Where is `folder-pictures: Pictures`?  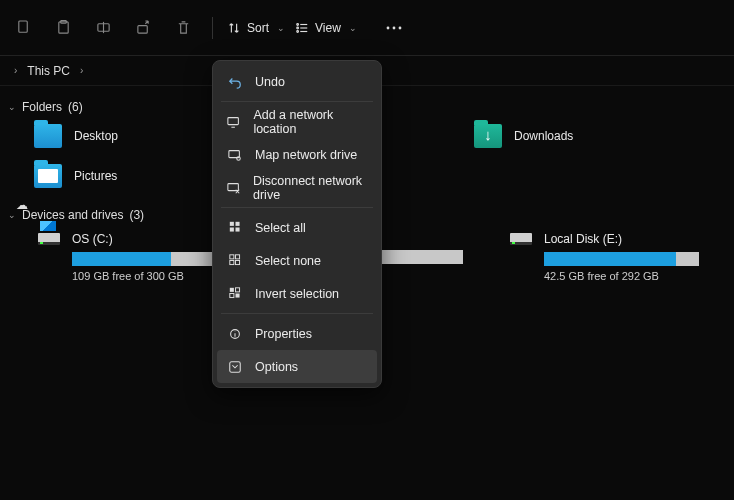 folder-pictures: Pictures is located at coordinates (134, 176).